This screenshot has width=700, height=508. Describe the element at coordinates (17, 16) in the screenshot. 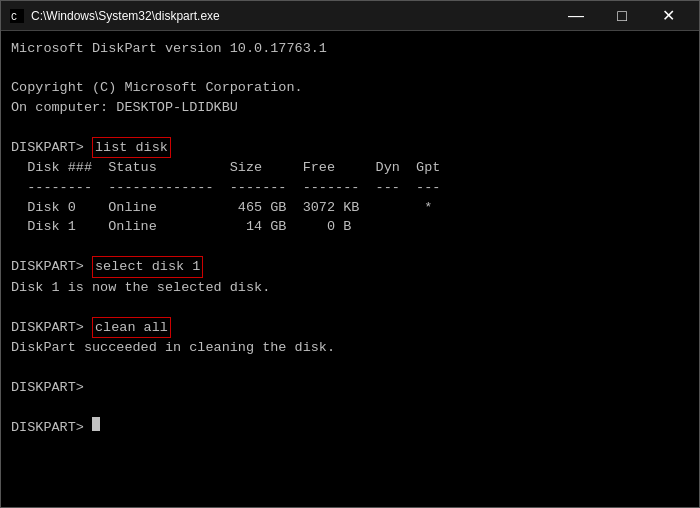

I see `app-icon: C` at that location.